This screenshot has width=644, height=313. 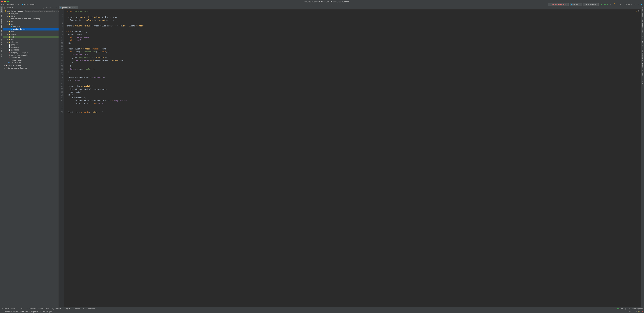 What do you see at coordinates (322, 312) in the screenshot?
I see `status-bar: ▢ Component: Android SDK Platform 33 // …` at bounding box center [322, 312].